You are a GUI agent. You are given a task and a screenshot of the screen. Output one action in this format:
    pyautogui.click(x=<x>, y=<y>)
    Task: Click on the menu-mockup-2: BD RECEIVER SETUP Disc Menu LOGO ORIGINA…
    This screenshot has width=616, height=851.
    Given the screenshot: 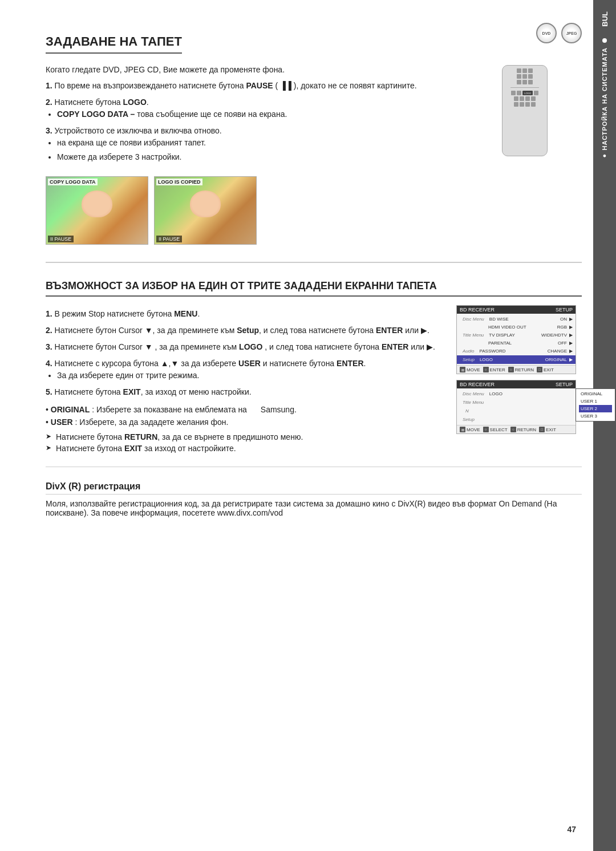 What is the action you would take?
    pyautogui.click(x=516, y=407)
    